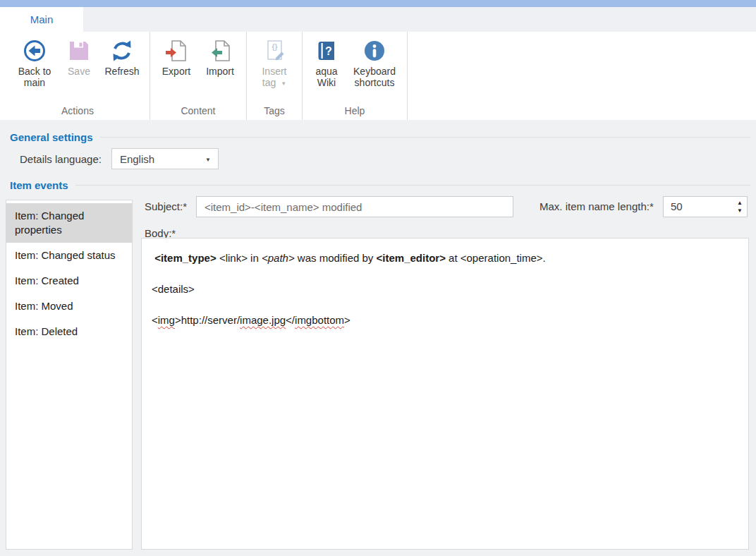 This screenshot has width=756, height=556. What do you see at coordinates (165, 159) in the screenshot?
I see `details-language-dropdown: English ▼` at bounding box center [165, 159].